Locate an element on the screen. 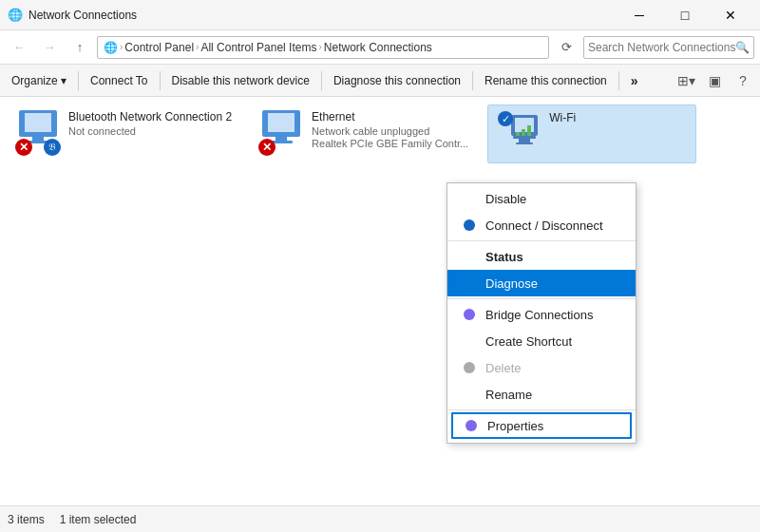 Image resolution: width=760 pixels, height=532 pixels. wifi-icon-wrap: ✓ is located at coordinates (519, 134).